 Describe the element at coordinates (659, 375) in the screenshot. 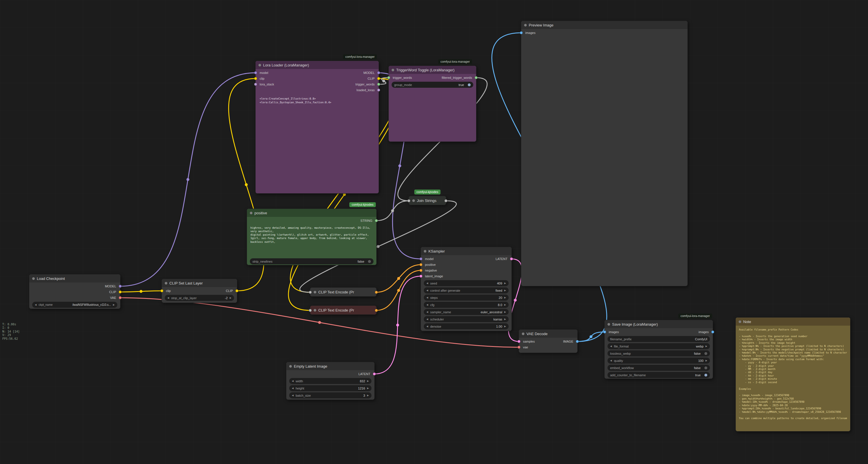

I see `widget-add-counter-to-filename: add_counter_to_filename true` at that location.